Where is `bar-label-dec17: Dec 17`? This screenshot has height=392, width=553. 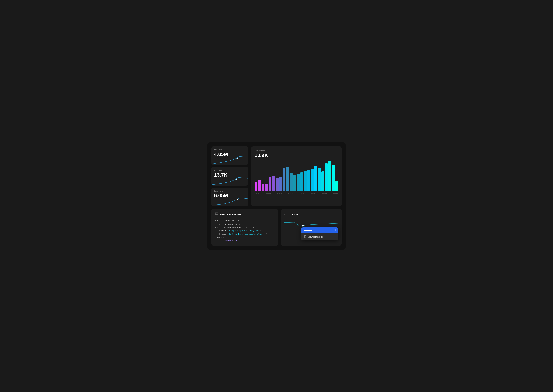
bar-label-dec17: Dec 17 is located at coordinates (313, 193).